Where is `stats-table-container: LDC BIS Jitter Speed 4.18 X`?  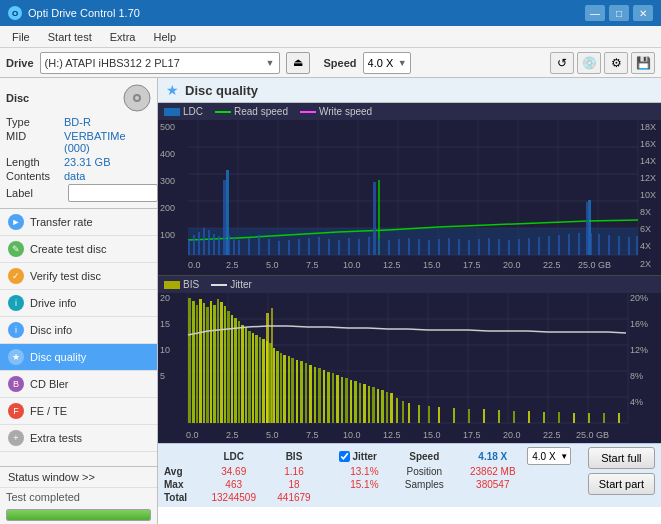 stats-table-container: LDC BIS Jitter Speed 4.18 X is located at coordinates (374, 476).